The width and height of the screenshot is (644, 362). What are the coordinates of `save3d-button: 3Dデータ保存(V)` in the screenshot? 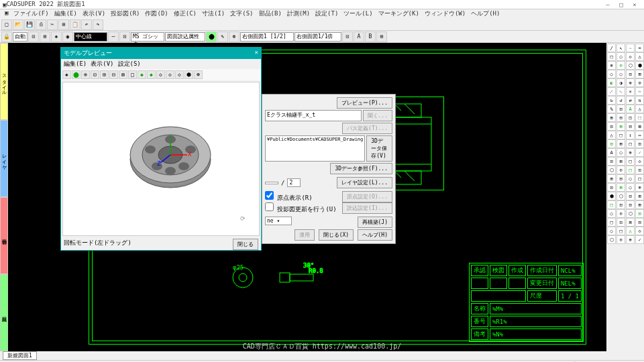 It's located at (380, 149).